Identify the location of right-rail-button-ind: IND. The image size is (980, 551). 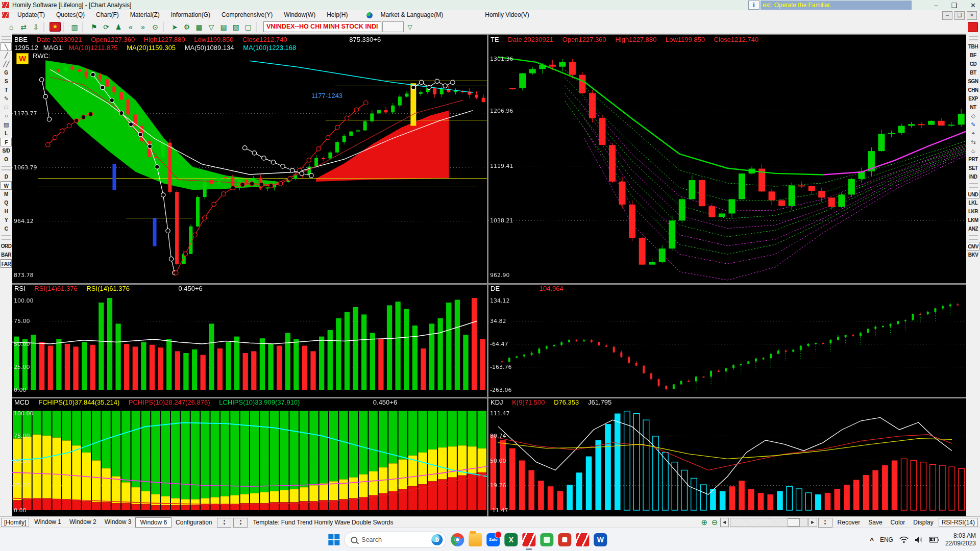
(973, 177).